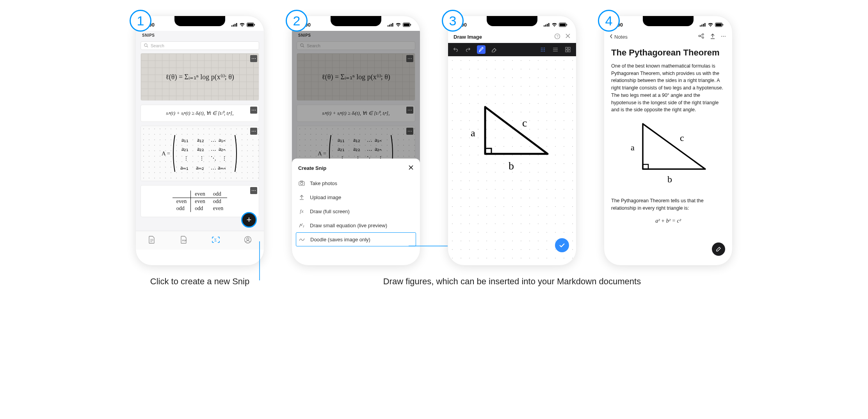 The height and width of the screenshot is (419, 868). What do you see at coordinates (724, 37) in the screenshot?
I see `more-icon: ⋯` at bounding box center [724, 37].